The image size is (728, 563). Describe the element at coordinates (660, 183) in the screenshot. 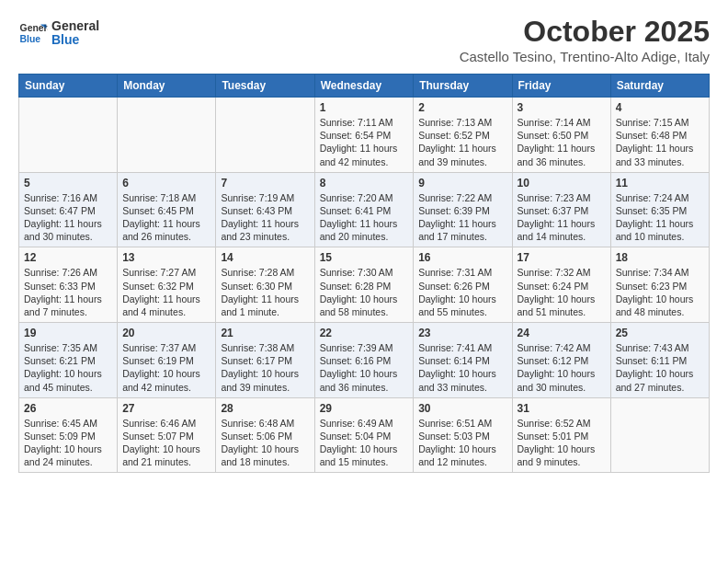

I see `day-number: 11` at that location.